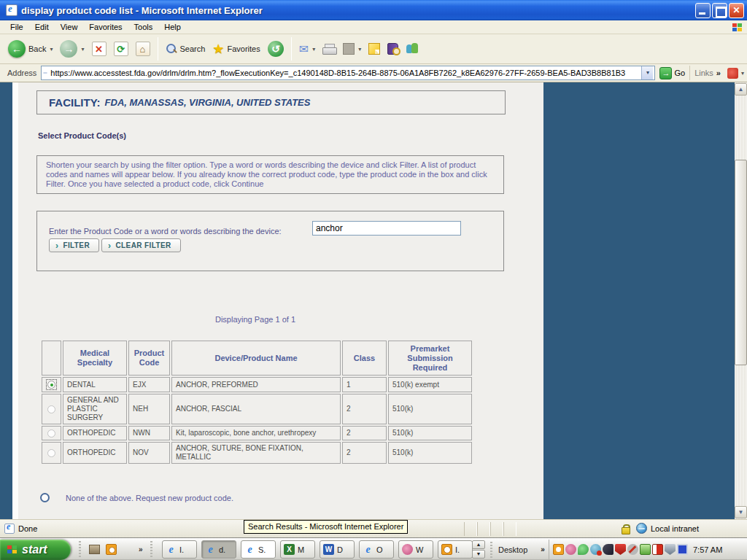 This screenshot has width=747, height=560. I want to click on search-label: Search, so click(193, 49).